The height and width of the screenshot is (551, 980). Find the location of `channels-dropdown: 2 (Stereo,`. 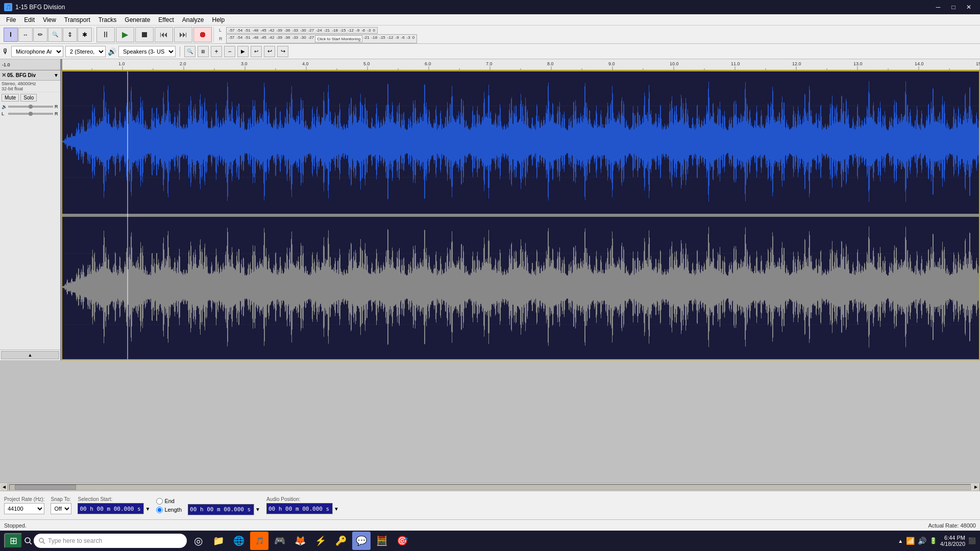

channels-dropdown: 2 (Stereo, is located at coordinates (86, 52).